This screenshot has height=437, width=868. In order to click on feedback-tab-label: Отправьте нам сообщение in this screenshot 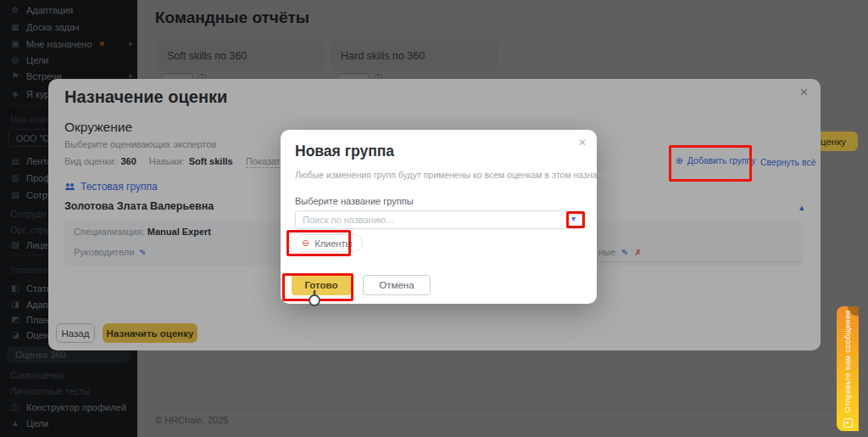, I will do `click(848, 361)`.